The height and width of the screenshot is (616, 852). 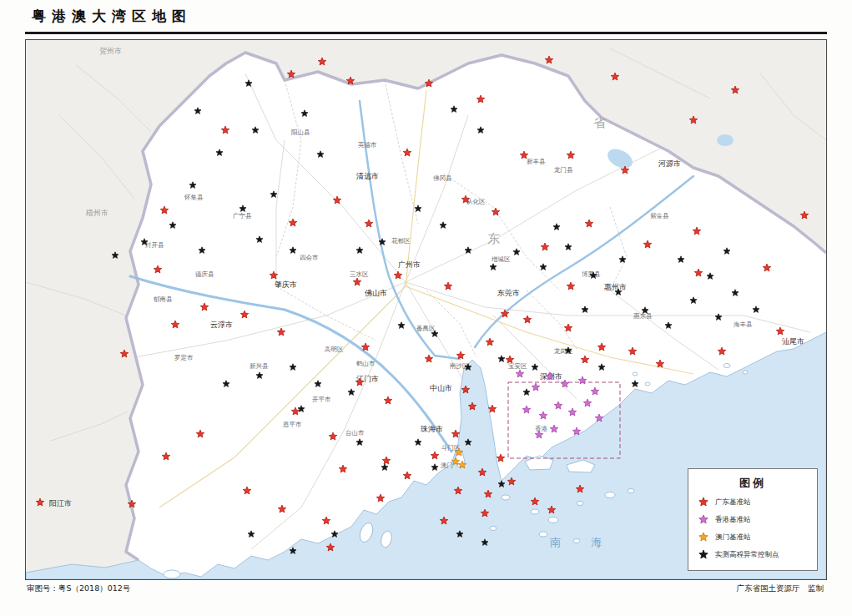 What do you see at coordinates (748, 555) in the screenshot?
I see `legend-label: 实测高程异常控制点` at bounding box center [748, 555].